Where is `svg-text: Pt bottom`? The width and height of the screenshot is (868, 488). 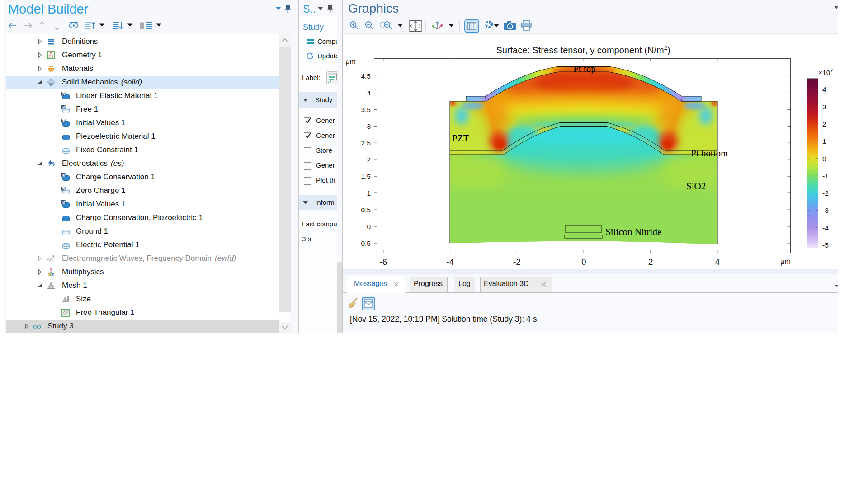 svg-text: Pt bottom is located at coordinates (709, 153).